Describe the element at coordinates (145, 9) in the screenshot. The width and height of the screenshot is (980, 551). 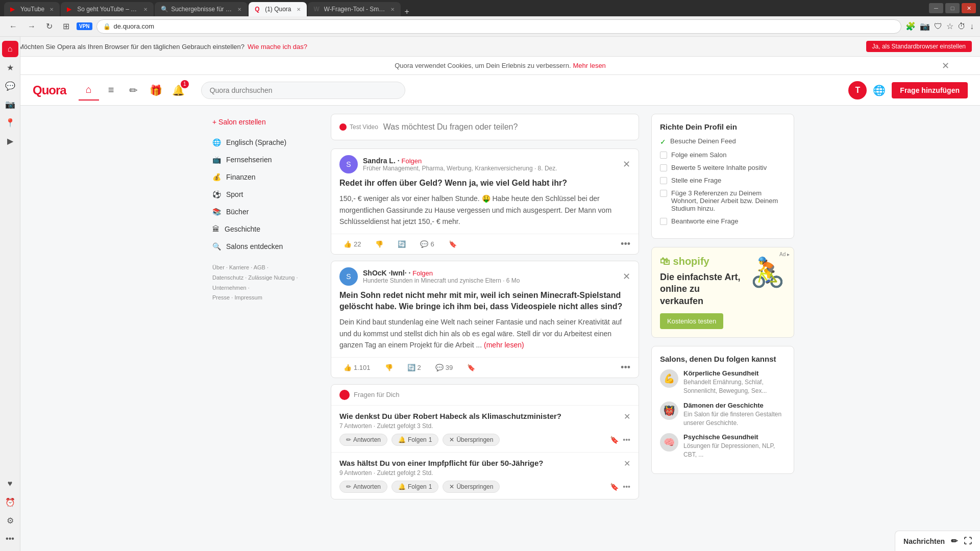
I see `tab-youtube2-close: ✕` at that location.